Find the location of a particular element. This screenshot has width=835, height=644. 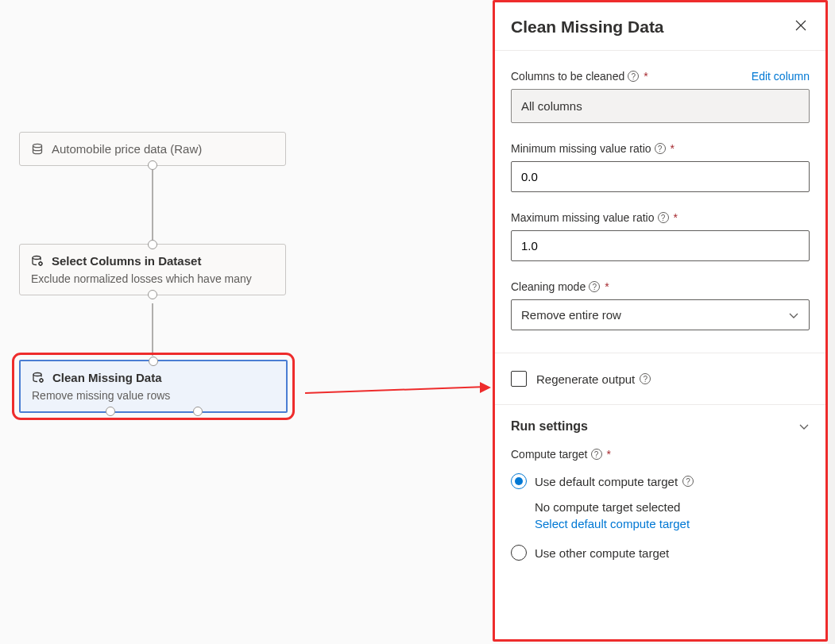

min-ratio-input is located at coordinates (660, 176).